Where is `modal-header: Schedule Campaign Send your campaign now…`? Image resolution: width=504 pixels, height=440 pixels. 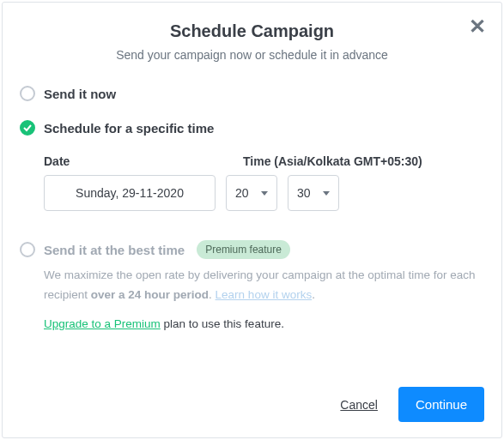 modal-header: Schedule Campaign Send your campaign now… is located at coordinates (252, 41).